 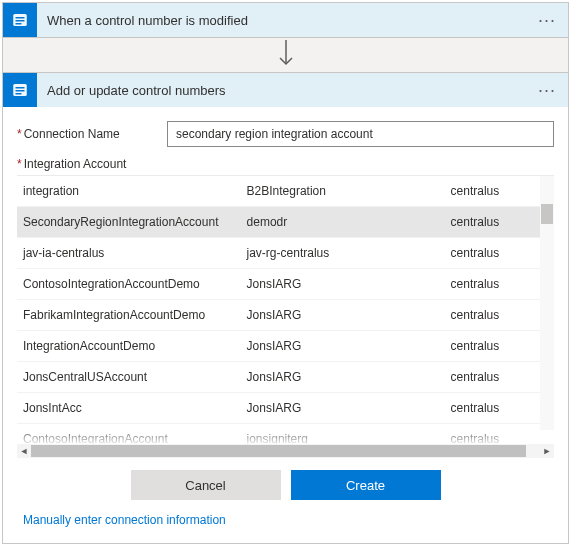 What do you see at coordinates (290, 20) in the screenshot?
I see `trigger-title: When a control number is modified` at bounding box center [290, 20].